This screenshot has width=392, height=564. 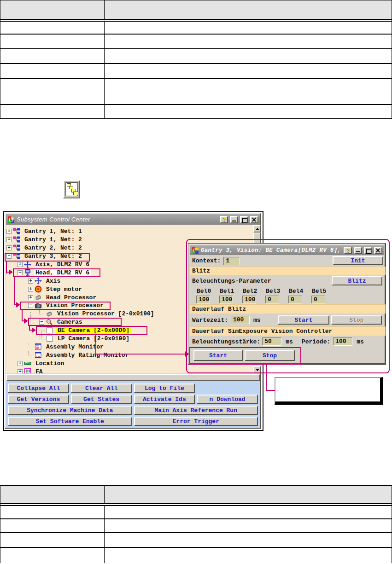 I want to click on fa-icon, so click(x=28, y=371).